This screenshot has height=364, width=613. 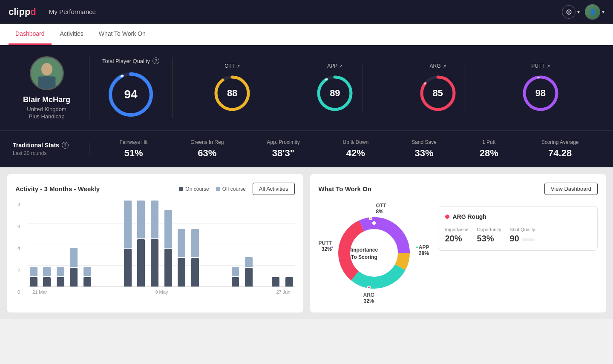 What do you see at coordinates (72, 34) in the screenshot?
I see `tab-activities: Activities` at bounding box center [72, 34].